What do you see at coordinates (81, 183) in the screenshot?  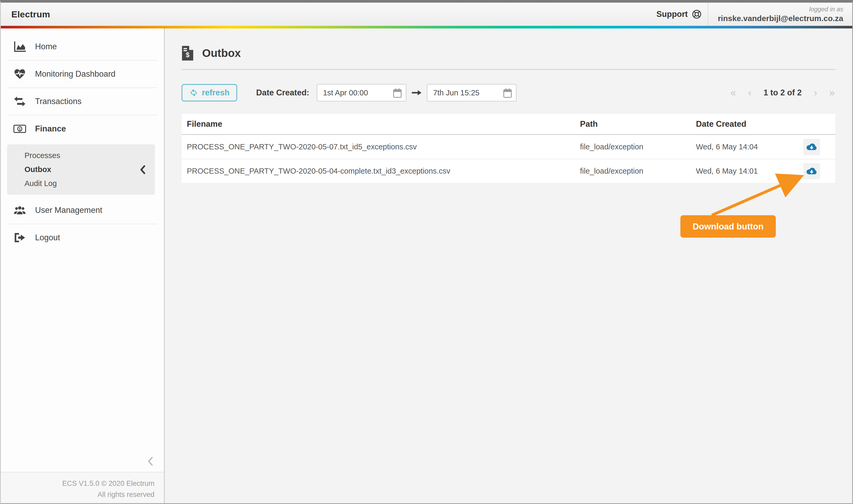 I see `submenu-item-audit-log: Audit Log` at bounding box center [81, 183].